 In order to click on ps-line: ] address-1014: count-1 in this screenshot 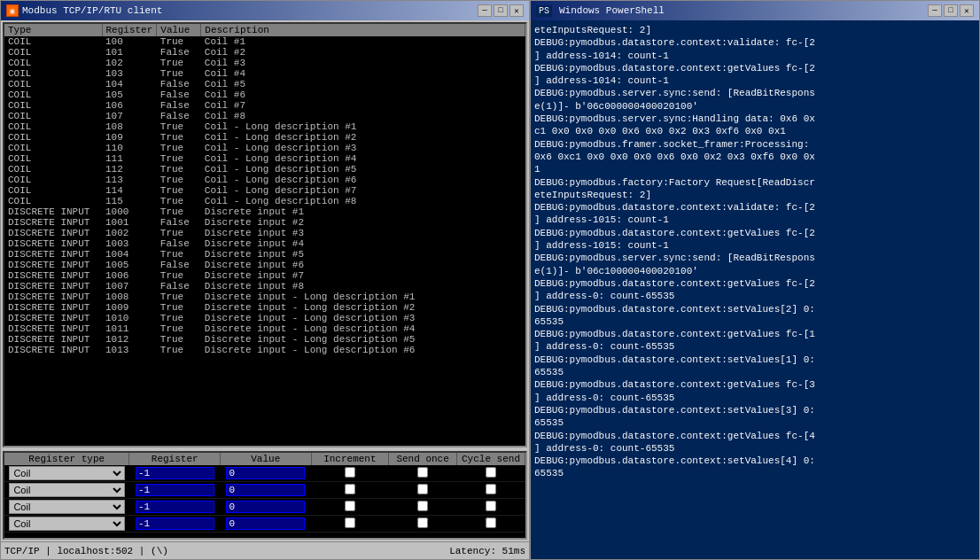, I will do `click(755, 56)`.